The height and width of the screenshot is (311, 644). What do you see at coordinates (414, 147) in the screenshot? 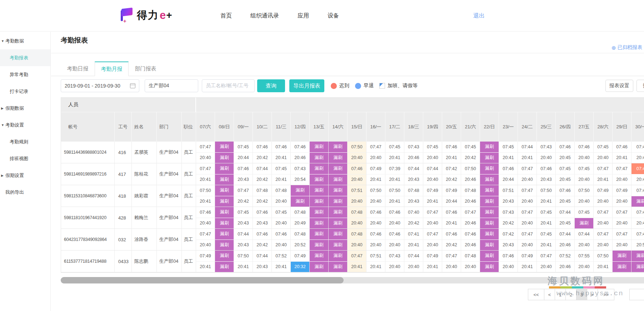
I see `time-cell: 07:43` at bounding box center [414, 147].